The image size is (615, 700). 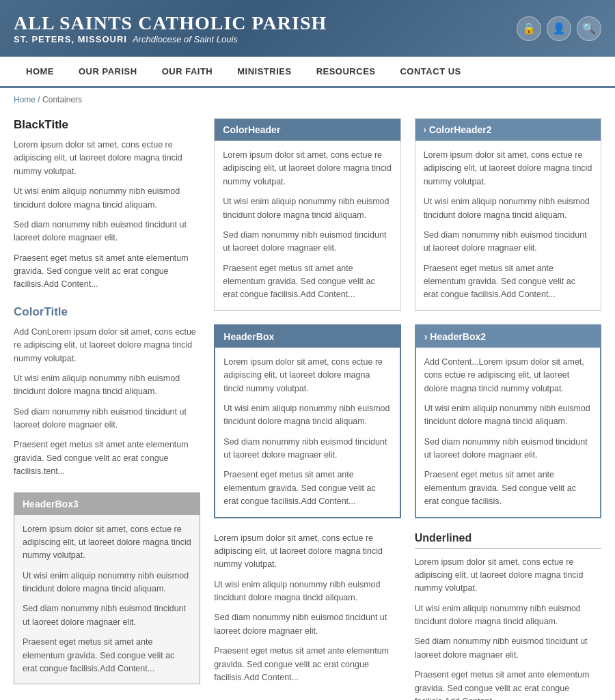 What do you see at coordinates (308, 415) in the screenshot?
I see `header-box-p2: Ut wisi enim aliquip nonummy nibh euismo…` at bounding box center [308, 415].